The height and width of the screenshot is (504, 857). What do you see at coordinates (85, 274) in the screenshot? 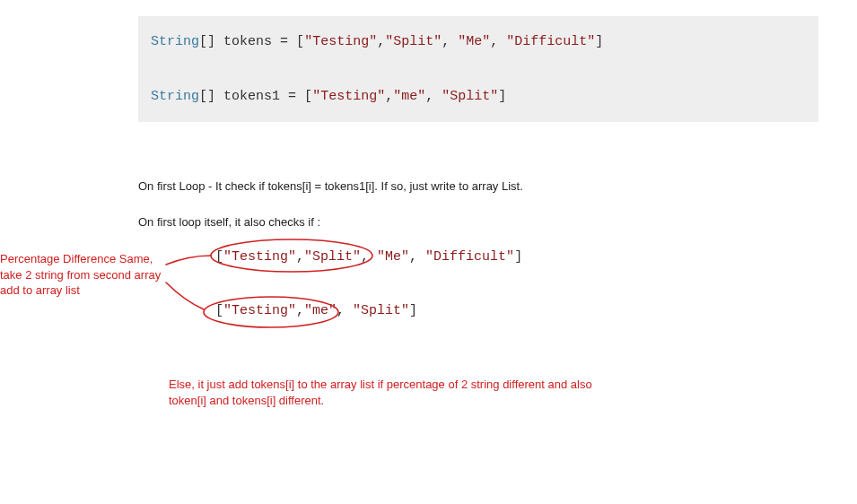
I see `note-percentage-same: Percentage Difference Same, take 2 strin…` at bounding box center [85, 274].